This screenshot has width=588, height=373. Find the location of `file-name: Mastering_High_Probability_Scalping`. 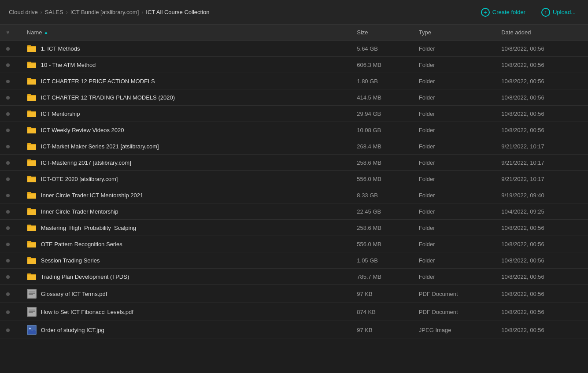

file-name: Mastering_High_Probability_Scalping is located at coordinates (89, 228).